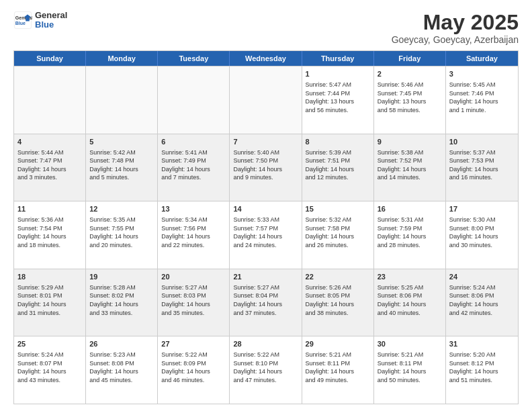 The width and height of the screenshot is (532, 411). Describe the element at coordinates (266, 303) in the screenshot. I see `calendar-cell: 21Sunrise: 5:27 AM Sunset: 8:04 PM Dayli…` at that location.